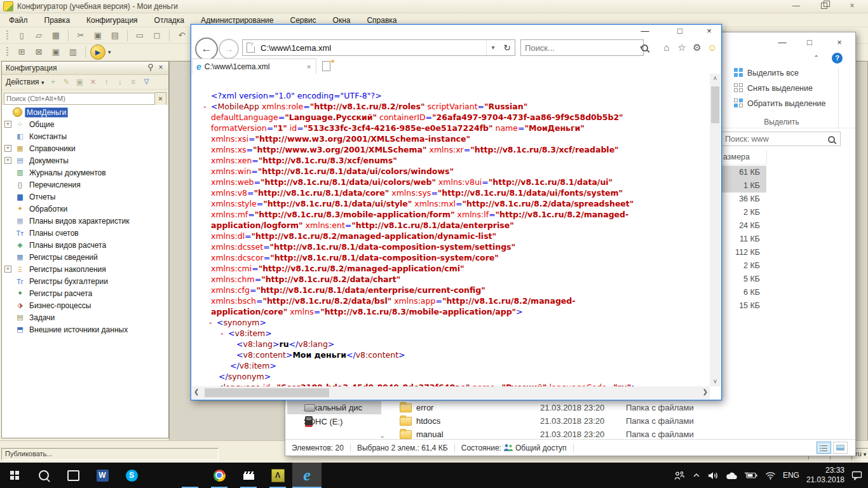  Describe the element at coordinates (98, 36) in the screenshot. I see `copy-button: ▣` at that location.